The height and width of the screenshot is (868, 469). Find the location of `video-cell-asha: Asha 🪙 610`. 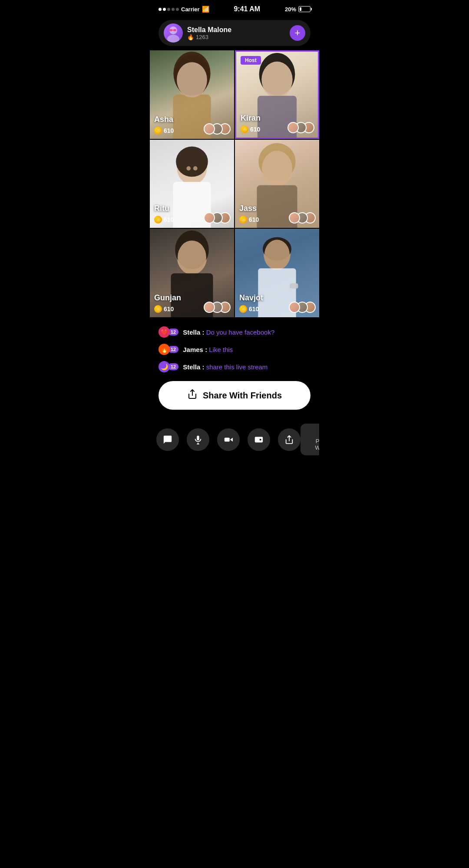

video-cell-asha: Asha 🪙 610 is located at coordinates (192, 95).